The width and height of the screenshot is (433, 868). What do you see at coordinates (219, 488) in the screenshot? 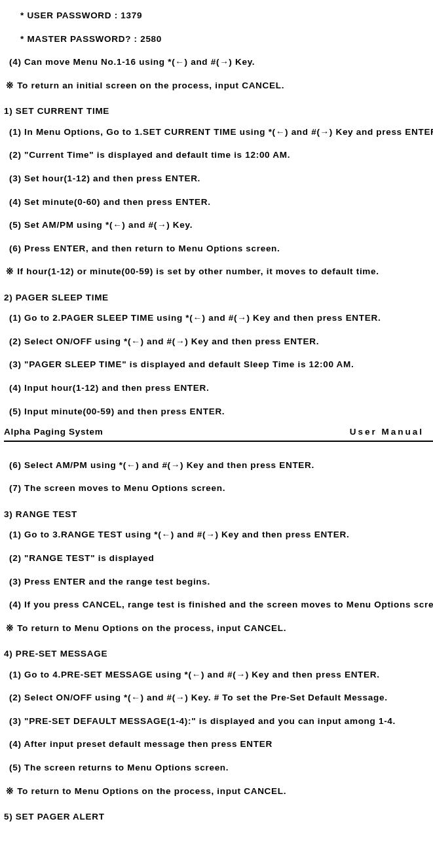
I see `s2-step-7: (7) The screen moves to Menu Options scr…` at bounding box center [219, 488].